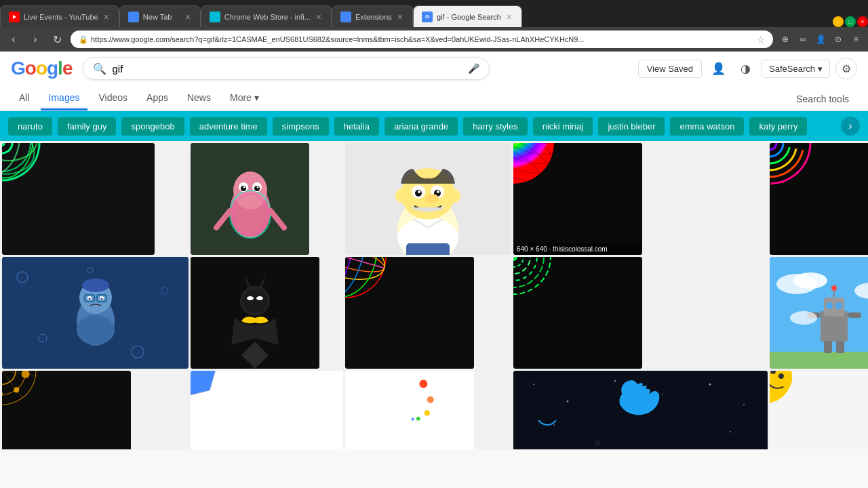 The height and width of the screenshot is (488, 868). I want to click on img-mandala, so click(66, 410).